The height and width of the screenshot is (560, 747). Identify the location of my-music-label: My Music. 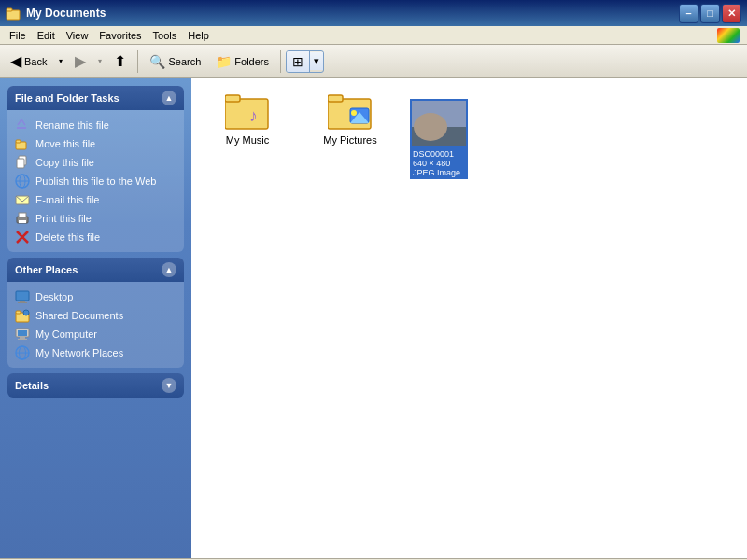
(247, 140).